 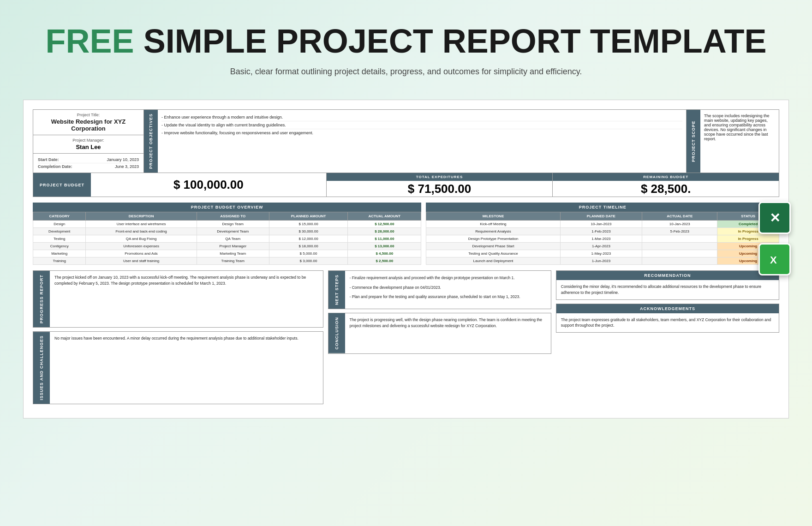 I want to click on obj-item-2: - Update the visual identity to align wi…, so click(x=422, y=126).